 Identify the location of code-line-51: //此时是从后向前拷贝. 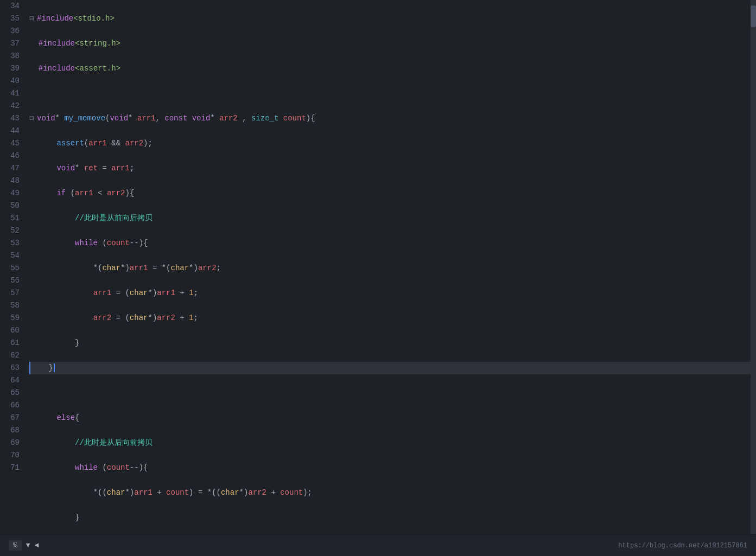
(393, 443).